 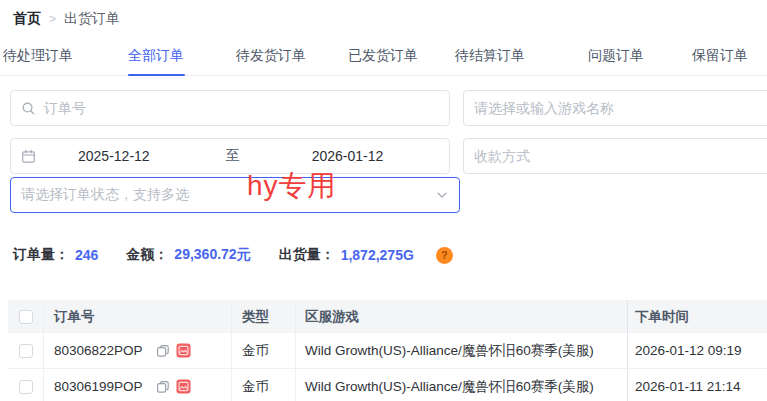 What do you see at coordinates (383, 56) in the screenshot?
I see `tab-shipped-orders: 已发货订单` at bounding box center [383, 56].